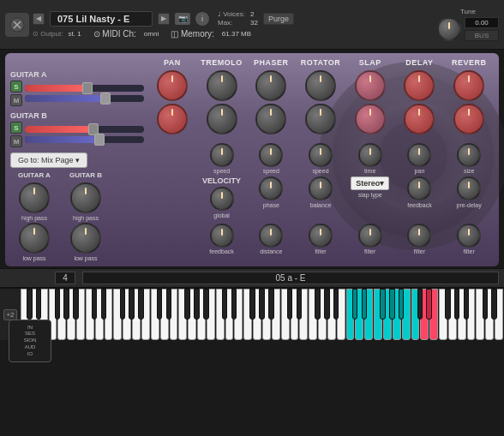 The image size is (504, 436). Describe the element at coordinates (419, 236) in the screenshot. I see `delay-filter-knob` at that location.